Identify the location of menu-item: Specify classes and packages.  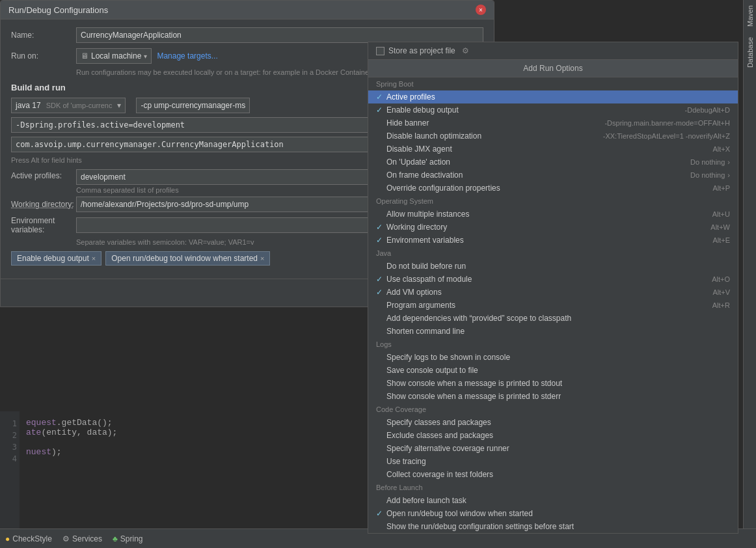
(553, 422).